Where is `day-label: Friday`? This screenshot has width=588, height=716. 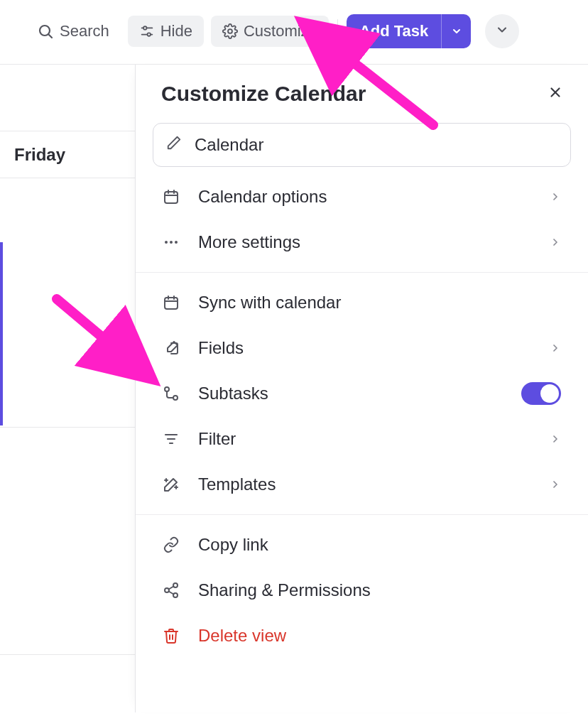 day-label: Friday is located at coordinates (40, 155).